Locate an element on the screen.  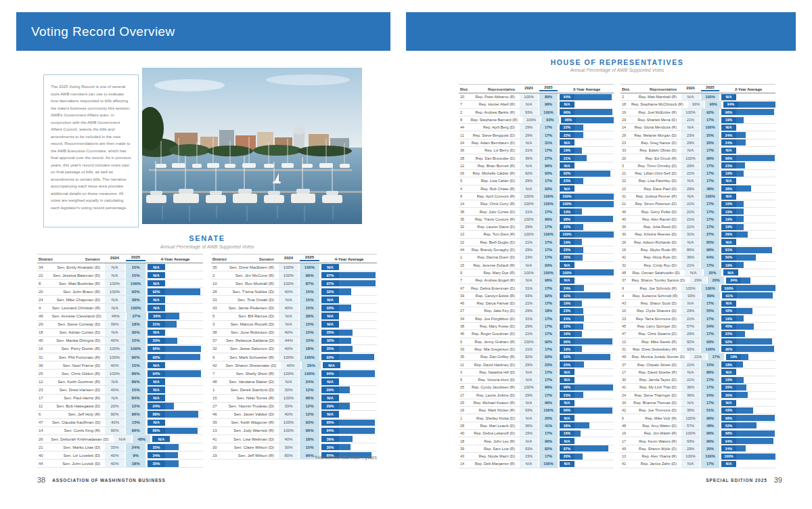
table-row: 26Rep. Michelle Caldier (R)92%93%92% is located at coordinates (536, 173).